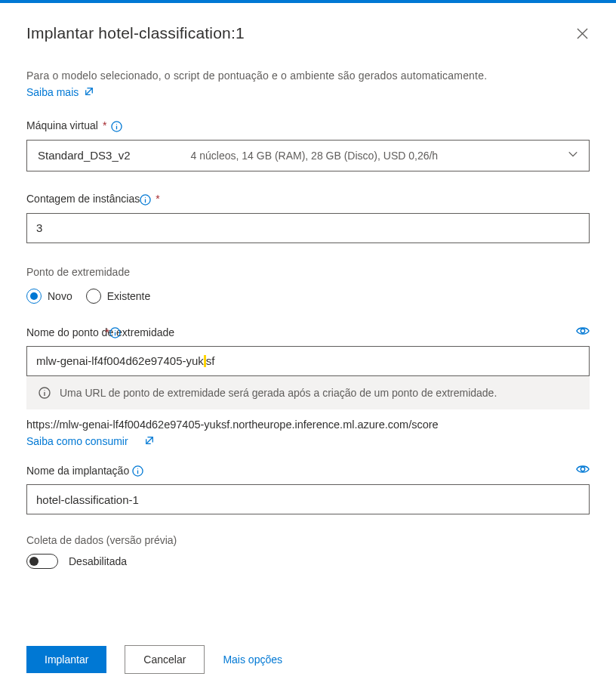 The image size is (616, 692). Describe the element at coordinates (308, 228) in the screenshot. I see `instance-count-input` at that location.